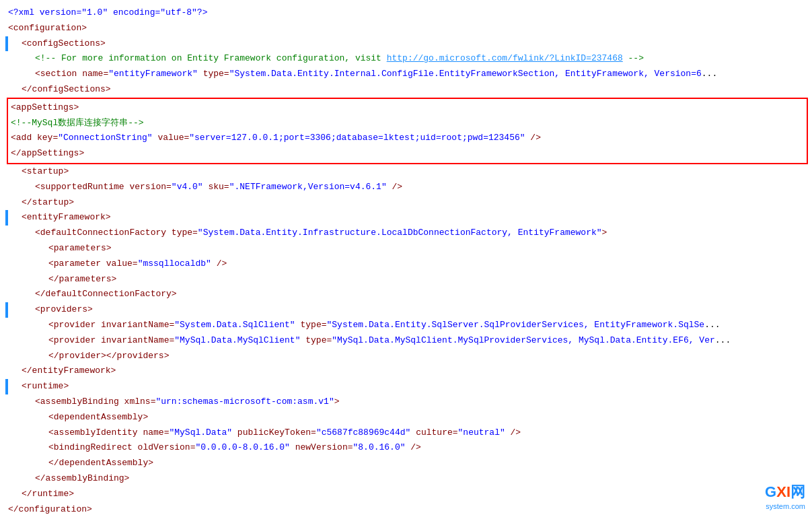  Describe the element at coordinates (71, 74) in the screenshot. I see `code-text: <section name=` at that location.